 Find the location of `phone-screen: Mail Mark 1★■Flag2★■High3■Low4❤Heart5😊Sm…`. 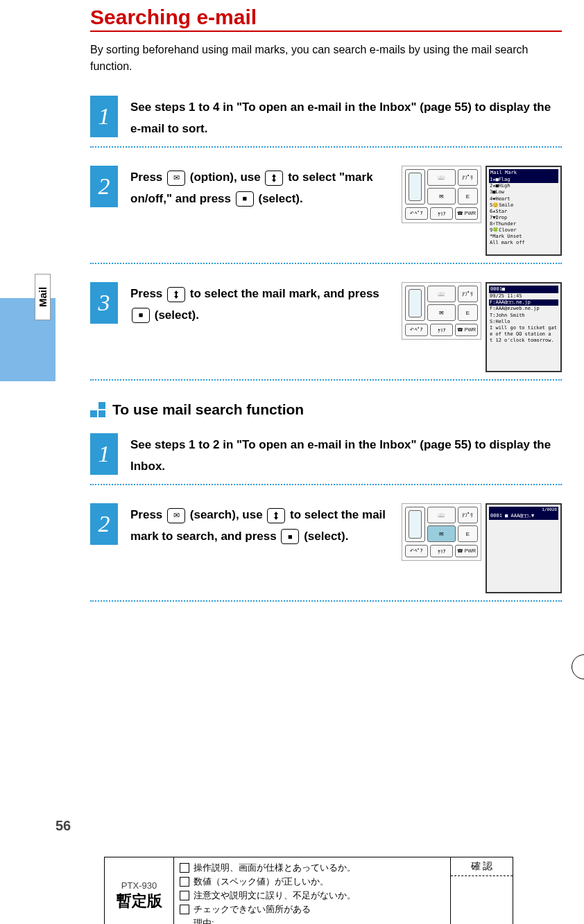

phone-screen: Mail Mark 1★■Flag2★■High3■Low4❤Heart5😊Sm… is located at coordinates (524, 211).